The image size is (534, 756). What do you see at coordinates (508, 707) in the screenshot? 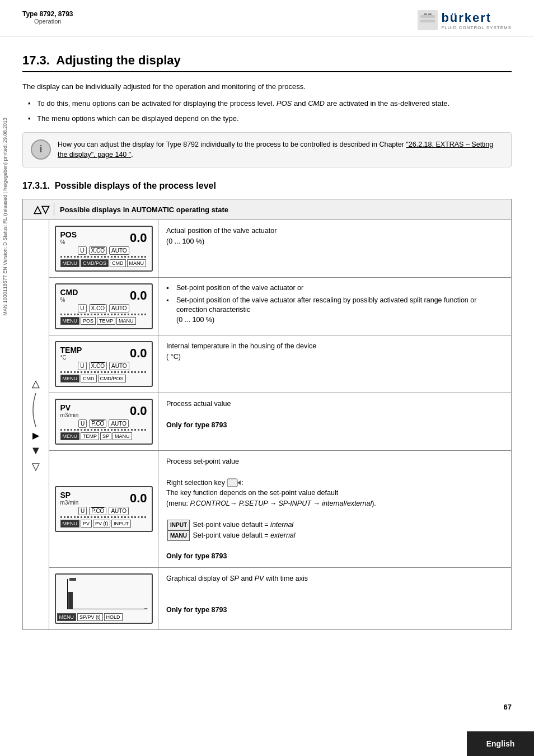
I see `page-number: 67` at bounding box center [508, 707].